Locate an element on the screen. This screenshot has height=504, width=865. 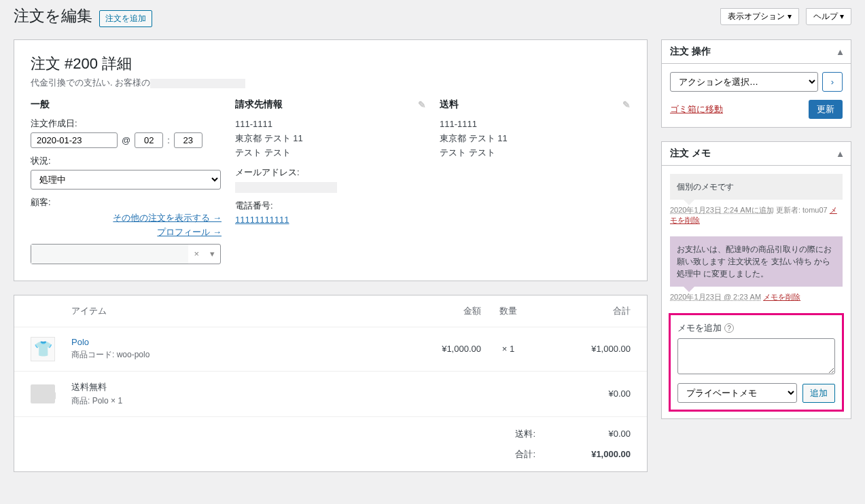
note-textarea is located at coordinates (756, 356).